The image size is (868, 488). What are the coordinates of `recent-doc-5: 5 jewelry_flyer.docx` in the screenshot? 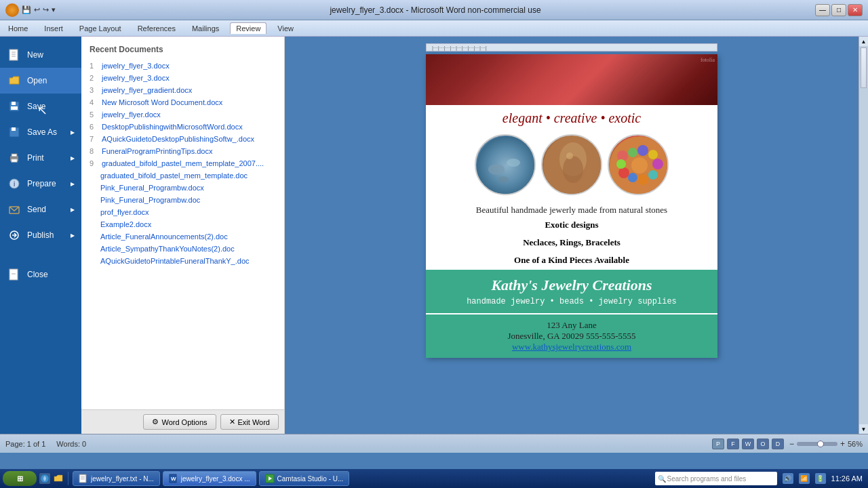 It's located at (183, 115).